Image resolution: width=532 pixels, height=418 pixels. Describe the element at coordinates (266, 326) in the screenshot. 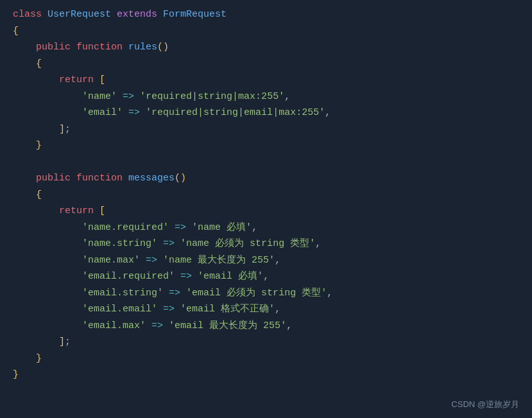

I see `code-line: 'email.max' => 'email 最大长度为 255',` at that location.